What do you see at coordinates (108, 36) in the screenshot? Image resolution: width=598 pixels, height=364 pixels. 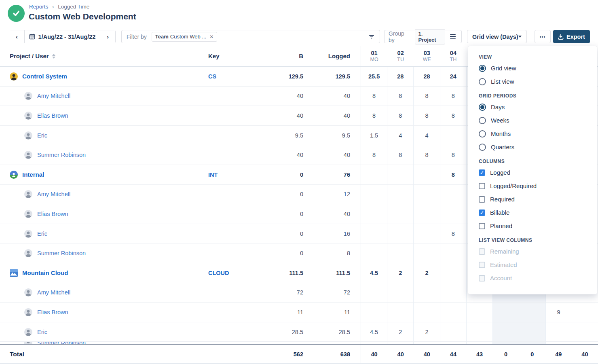 I see `next-period-button: ›` at bounding box center [108, 36].